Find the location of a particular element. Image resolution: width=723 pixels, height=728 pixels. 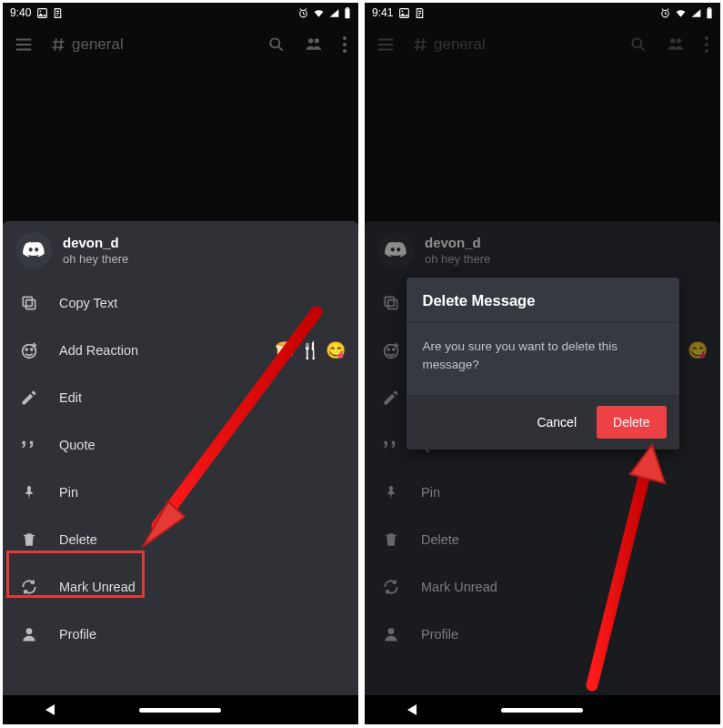

dialog-body: Are you sure you want to delete this mes… is located at coordinates (543, 359).